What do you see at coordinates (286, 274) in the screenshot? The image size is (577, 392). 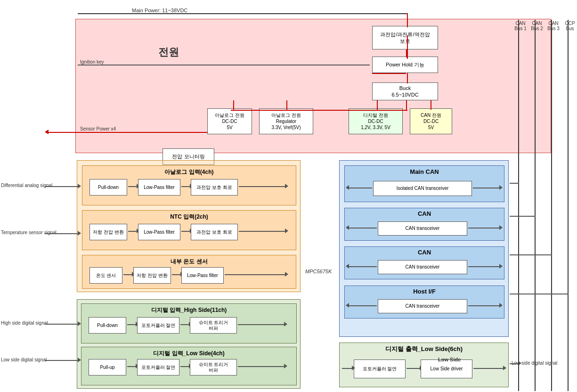 I see `arrow3c-head` at bounding box center [286, 274].